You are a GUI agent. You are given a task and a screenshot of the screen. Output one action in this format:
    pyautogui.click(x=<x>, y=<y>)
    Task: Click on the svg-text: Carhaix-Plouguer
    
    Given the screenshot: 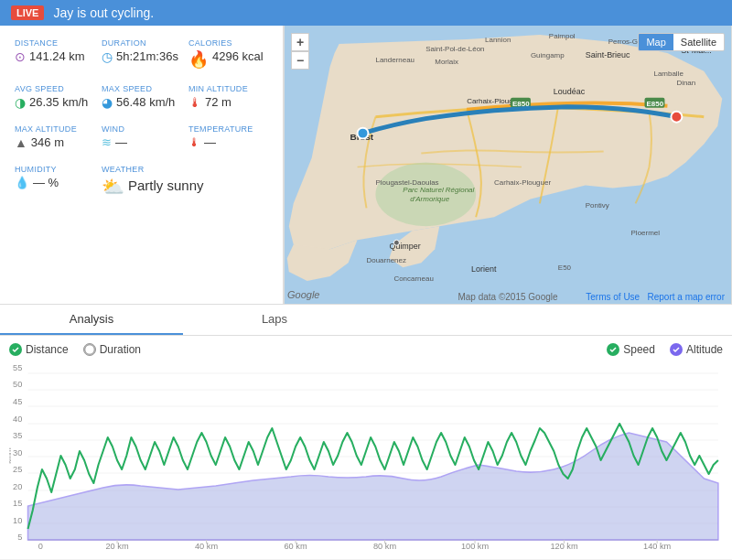 What is the action you would take?
    pyautogui.click(x=522, y=183)
    